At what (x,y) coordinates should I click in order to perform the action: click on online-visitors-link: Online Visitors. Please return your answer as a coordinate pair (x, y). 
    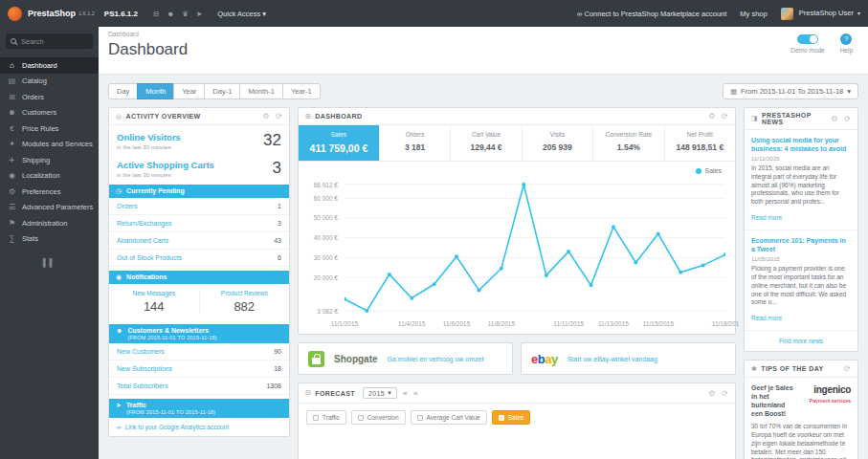
    Looking at the image, I should click on (189, 138).